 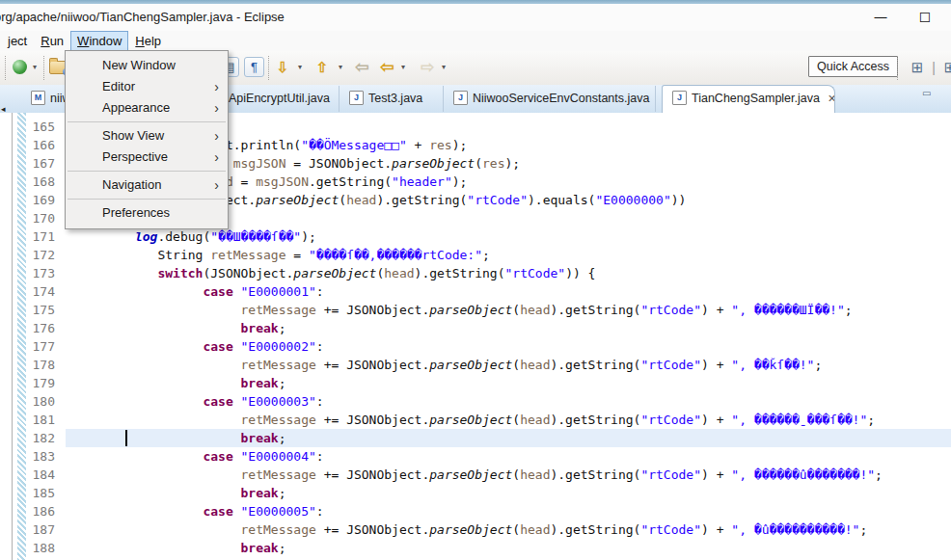 I want to click on java-perspective-button: ⊞, so click(x=945, y=67).